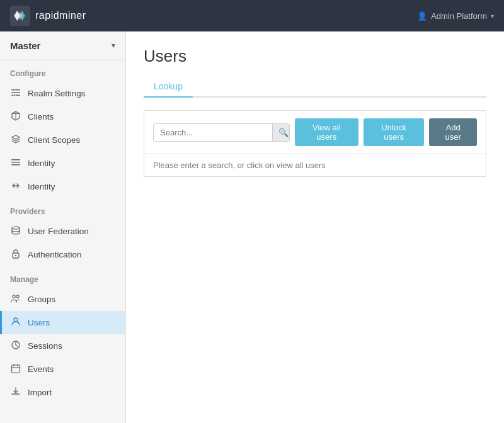  What do you see at coordinates (16, 346) in the screenshot?
I see `clock-icon` at bounding box center [16, 346].